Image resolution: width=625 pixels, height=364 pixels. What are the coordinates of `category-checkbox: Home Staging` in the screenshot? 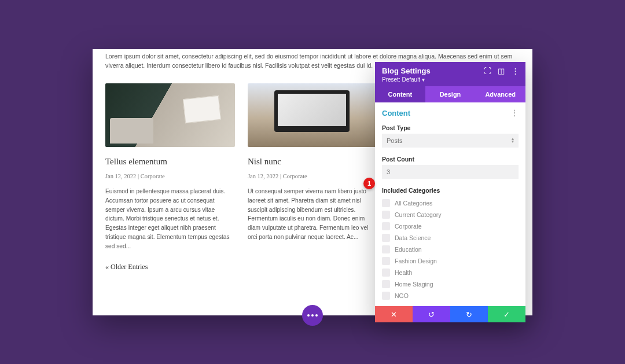 It's located at (450, 284).